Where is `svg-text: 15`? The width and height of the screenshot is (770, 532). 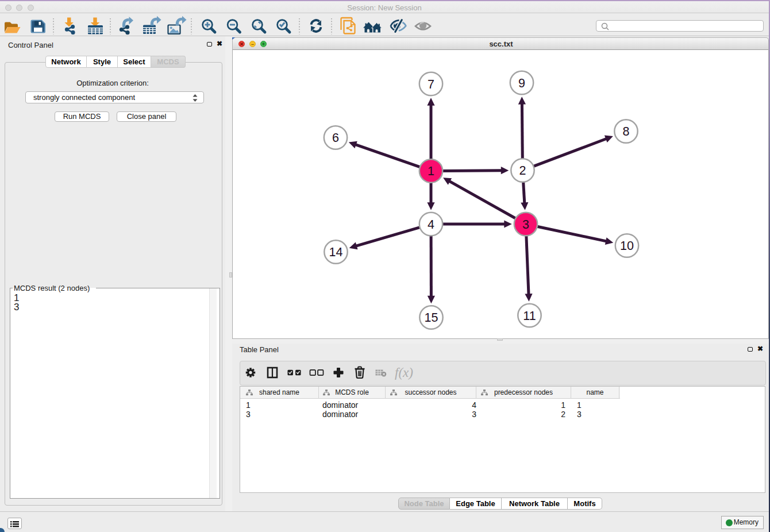
svg-text: 15 is located at coordinates (432, 318).